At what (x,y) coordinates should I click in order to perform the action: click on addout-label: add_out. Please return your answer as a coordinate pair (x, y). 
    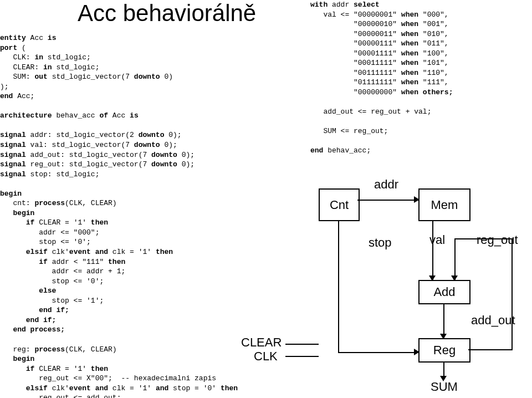
    Looking at the image, I should click on (493, 320).